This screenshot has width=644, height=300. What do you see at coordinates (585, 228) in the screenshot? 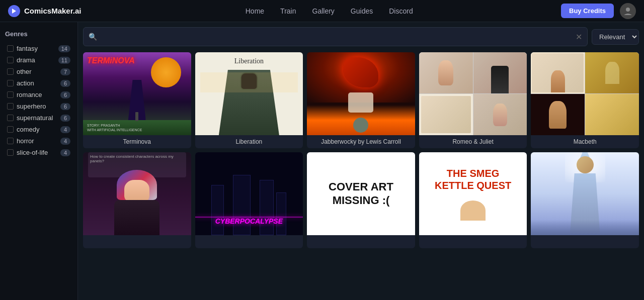
I see `hero-ground` at bounding box center [585, 228].